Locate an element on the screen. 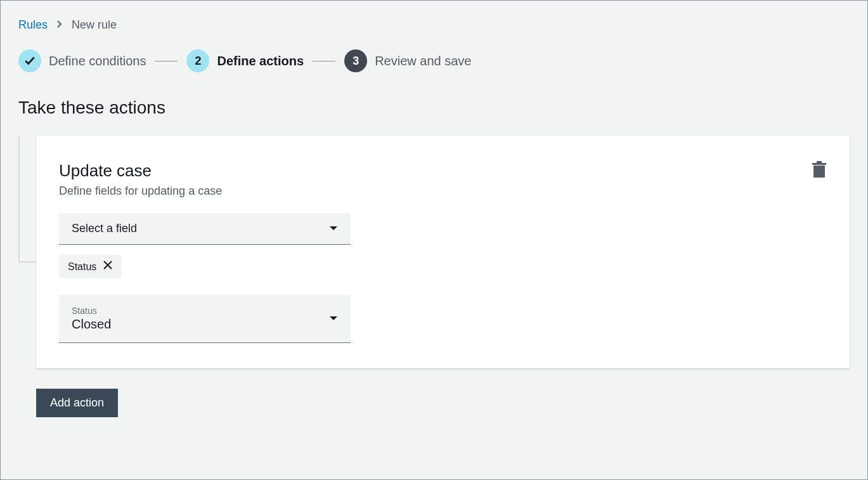 The height and width of the screenshot is (480, 868). step-circle-current: 2 is located at coordinates (198, 61).